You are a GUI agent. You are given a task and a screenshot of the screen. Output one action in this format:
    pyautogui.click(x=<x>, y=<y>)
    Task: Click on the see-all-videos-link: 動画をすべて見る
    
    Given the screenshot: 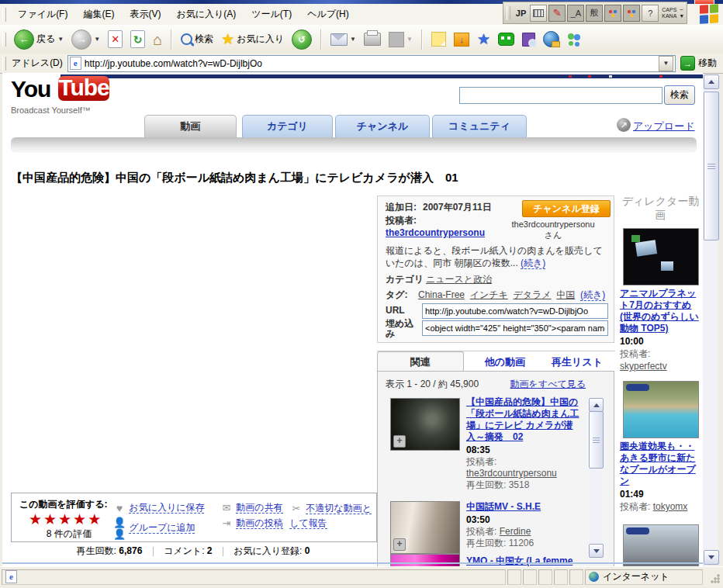 What is the action you would take?
    pyautogui.click(x=548, y=385)
    